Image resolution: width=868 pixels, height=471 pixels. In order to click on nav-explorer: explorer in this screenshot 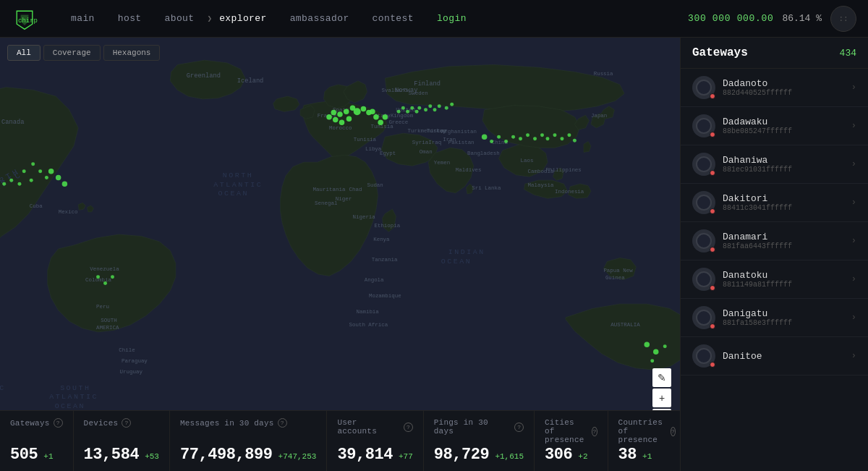, I will do `click(243, 19)`.